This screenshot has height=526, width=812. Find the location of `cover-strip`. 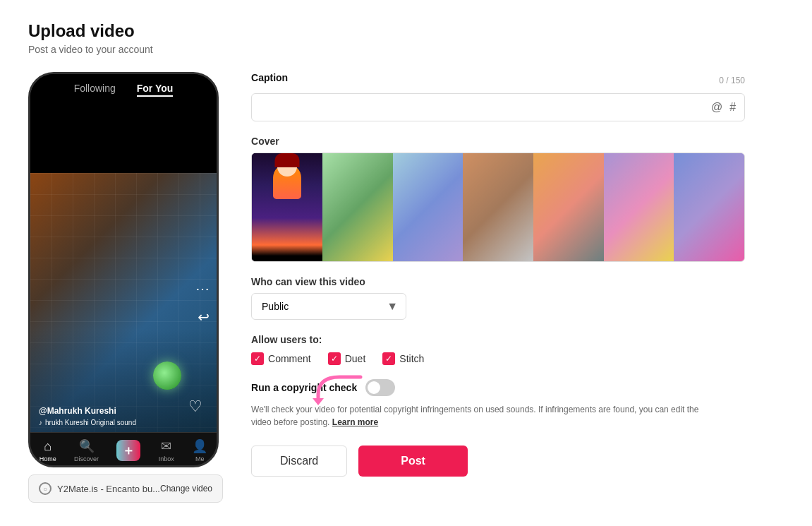

cover-strip is located at coordinates (498, 208).